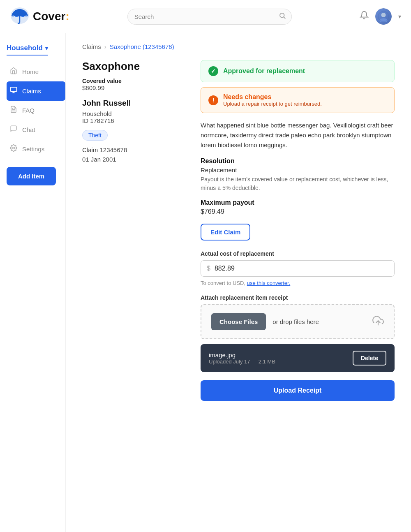 The height and width of the screenshot is (532, 411). I want to click on breadcrumb-current: Saxophone (12345678), so click(142, 47).